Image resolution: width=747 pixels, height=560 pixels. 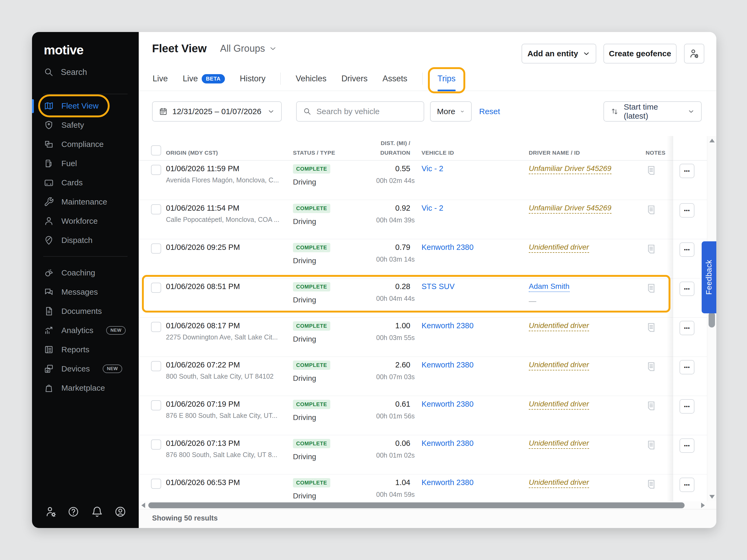 I want to click on help-button, so click(x=73, y=512).